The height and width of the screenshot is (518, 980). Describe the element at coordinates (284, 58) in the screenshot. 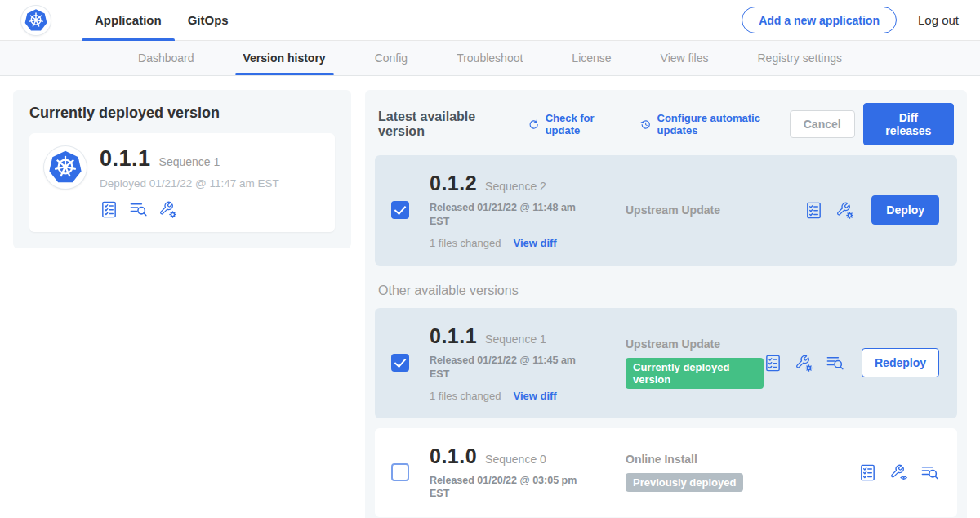

I see `tab-version-history: Version history` at that location.